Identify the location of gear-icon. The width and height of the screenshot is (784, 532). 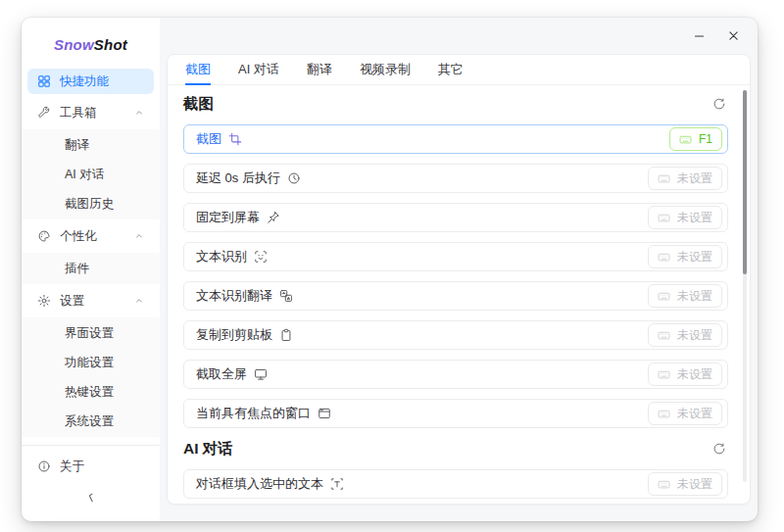
(44, 301).